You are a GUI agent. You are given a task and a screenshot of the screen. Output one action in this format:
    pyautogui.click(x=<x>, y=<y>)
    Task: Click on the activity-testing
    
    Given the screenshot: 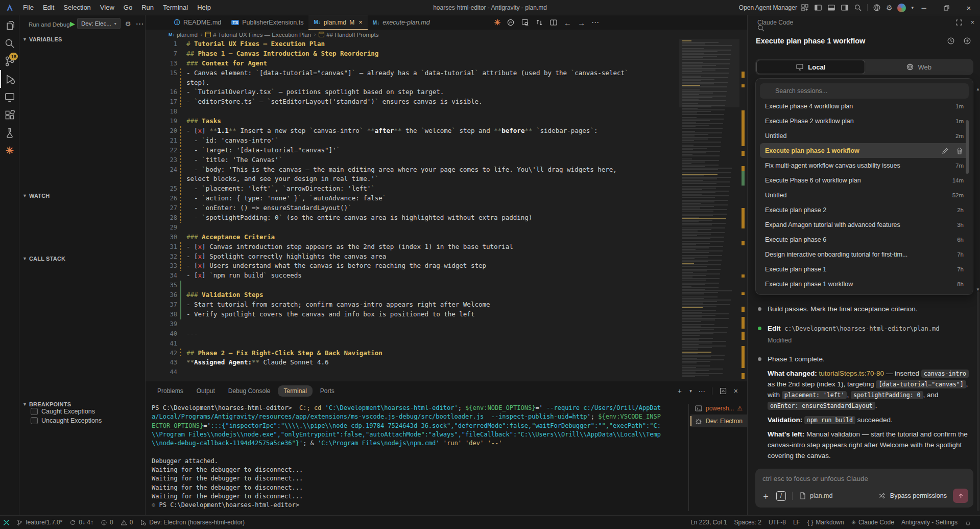 What is the action you would take?
    pyautogui.click(x=10, y=133)
    